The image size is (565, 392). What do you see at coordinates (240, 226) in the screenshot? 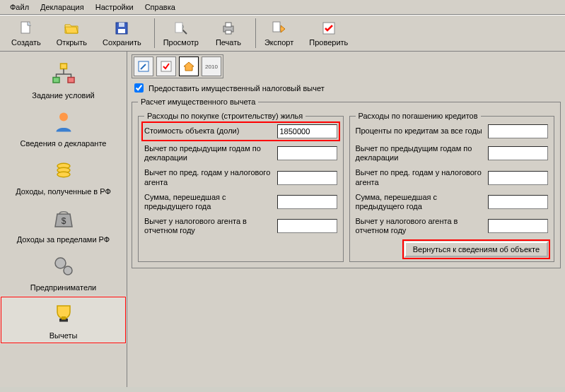
I see `purchase-row-4: Вычет у налогового агента в отчетном год…` at bounding box center [240, 226].